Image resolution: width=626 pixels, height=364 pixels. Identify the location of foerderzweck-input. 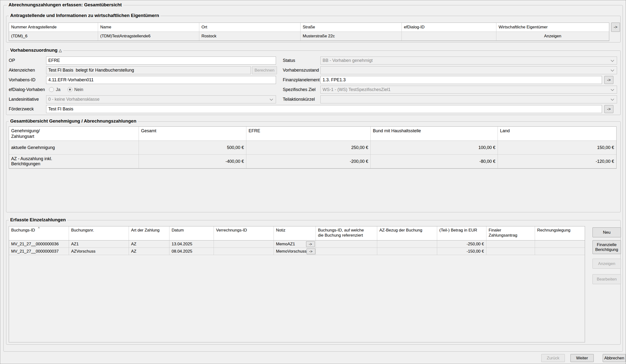
(324, 109).